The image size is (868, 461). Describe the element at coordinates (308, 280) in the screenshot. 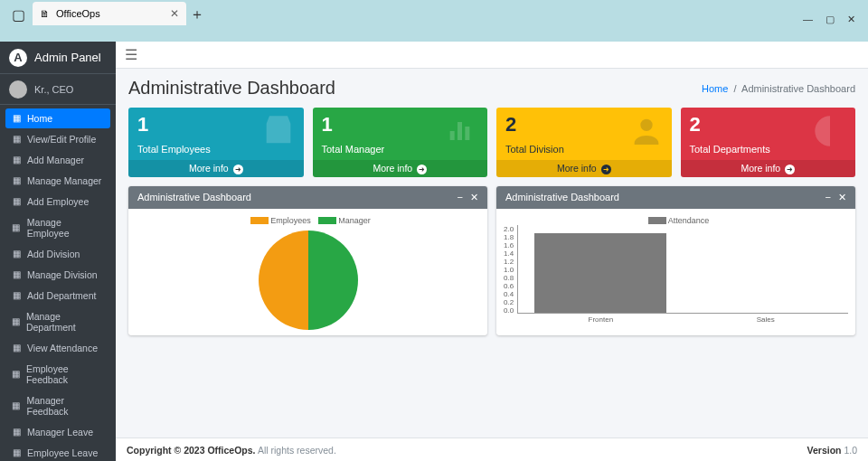

I see `pie-chart` at that location.